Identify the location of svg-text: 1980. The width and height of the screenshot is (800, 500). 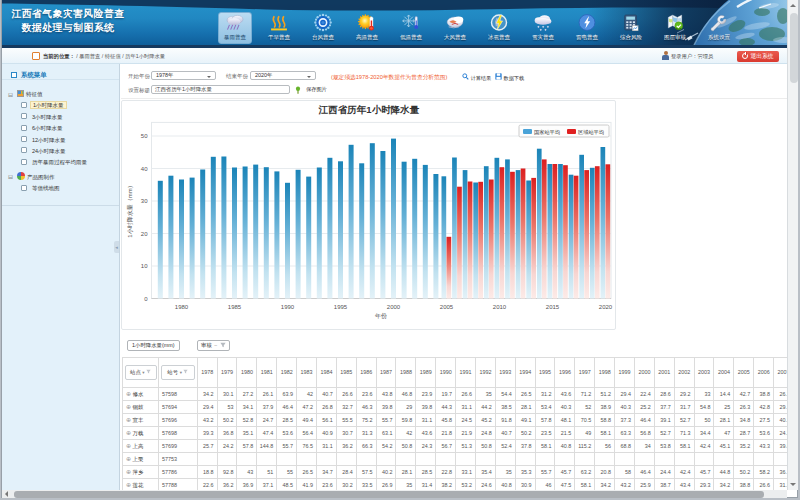
(181, 307).